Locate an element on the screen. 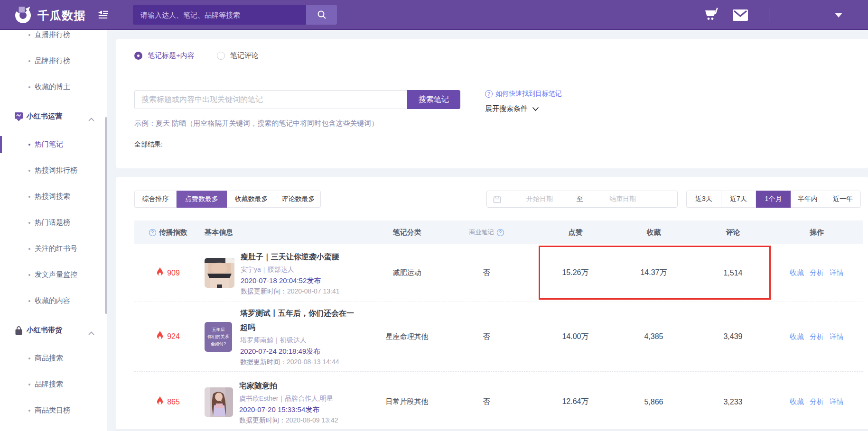 The height and width of the screenshot is (431, 868). date-end-placeholder: 结束日期 is located at coordinates (623, 199).